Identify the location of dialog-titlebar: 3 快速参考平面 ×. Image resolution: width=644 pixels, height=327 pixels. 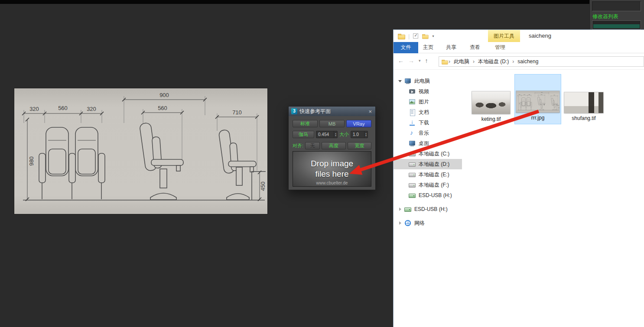
(332, 111).